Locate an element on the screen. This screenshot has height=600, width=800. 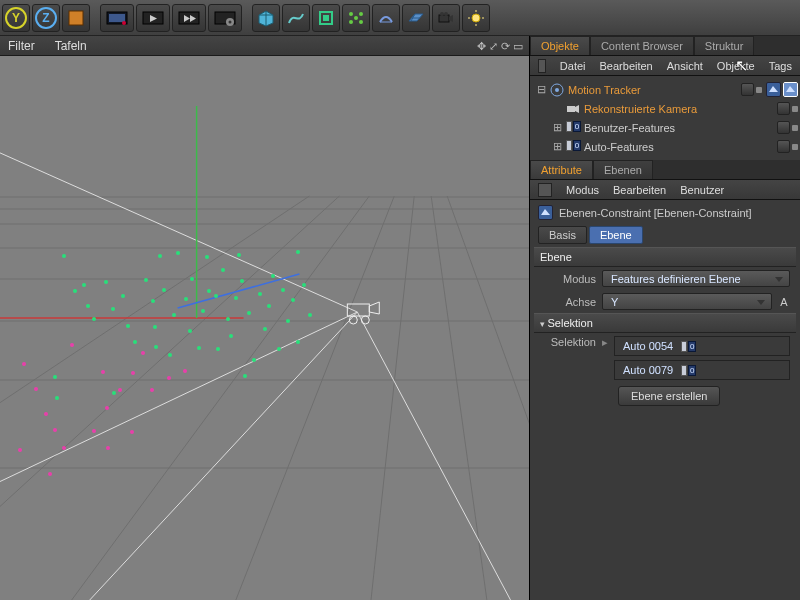
render-region-button is located at coordinates (76, 18).